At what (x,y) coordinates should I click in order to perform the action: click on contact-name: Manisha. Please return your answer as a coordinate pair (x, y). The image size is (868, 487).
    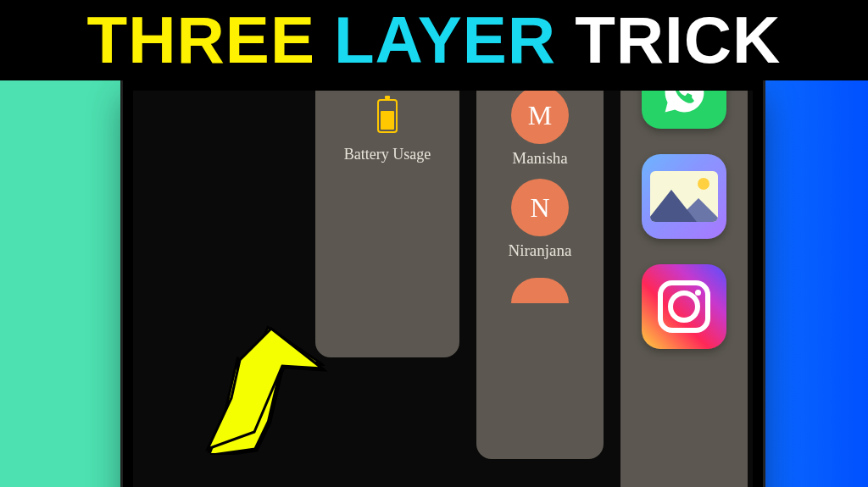
    Looking at the image, I should click on (539, 158).